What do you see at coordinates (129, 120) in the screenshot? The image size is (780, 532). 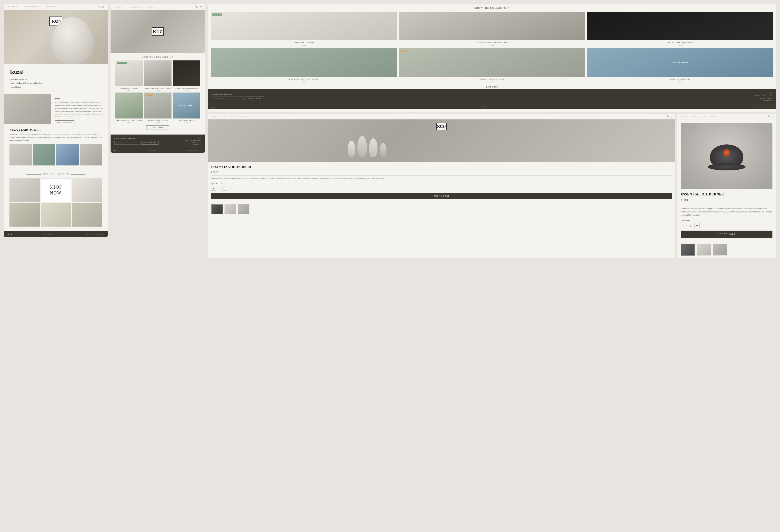 I see `mid-prod-name-4: HAND-BUILT VASE IN MATTE BLACK` at bounding box center [129, 120].